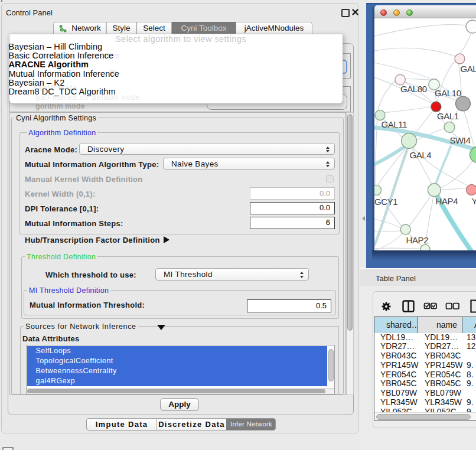  I want to click on svg-text: GAL2, so click(468, 69).